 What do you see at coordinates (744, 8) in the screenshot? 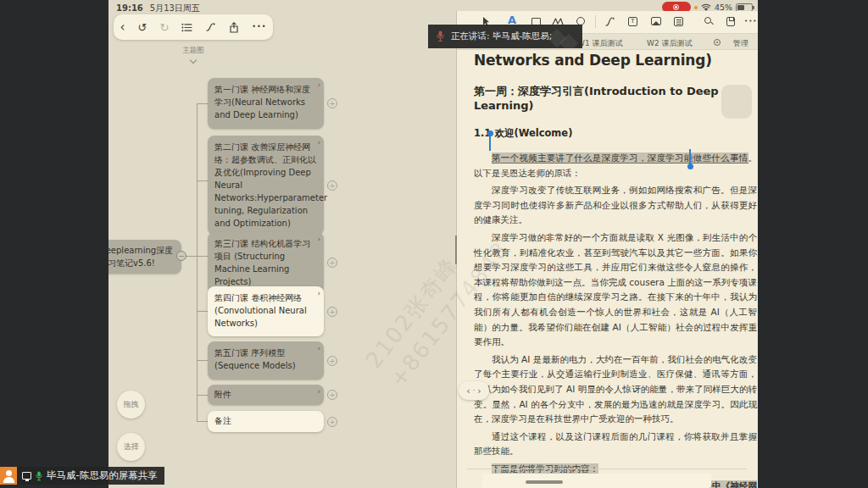
I see `battery-icon` at bounding box center [744, 8].